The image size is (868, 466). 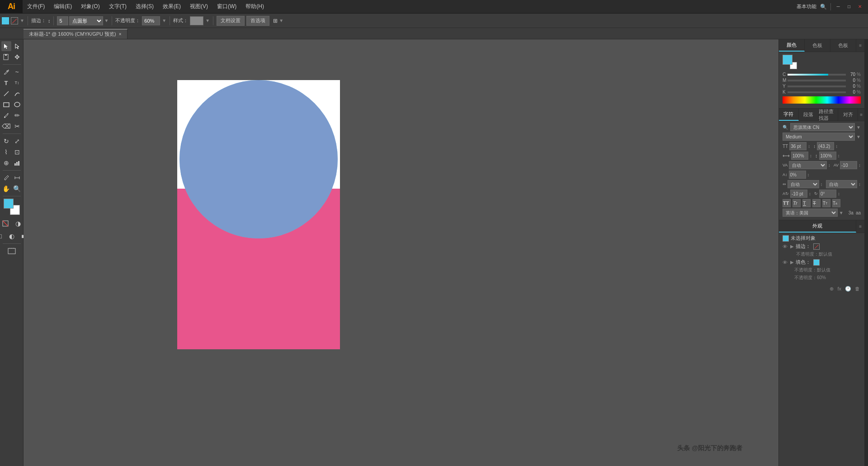 I want to click on page-tool, so click(x=6, y=57).